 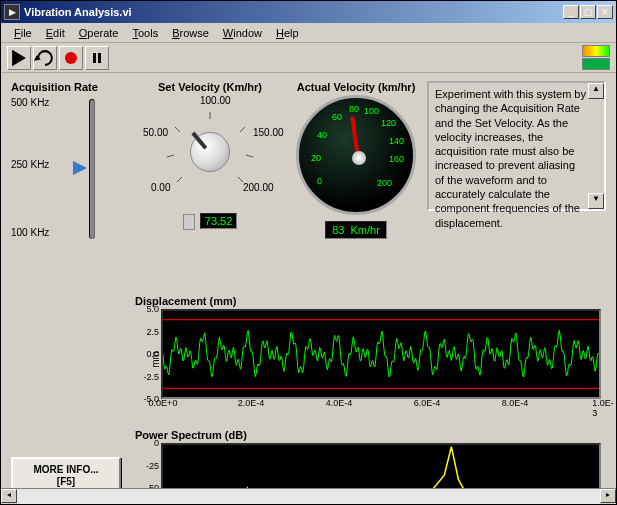 What do you see at coordinates (219, 221) in the screenshot?
I see `set-velocity-value: 73.52` at bounding box center [219, 221].